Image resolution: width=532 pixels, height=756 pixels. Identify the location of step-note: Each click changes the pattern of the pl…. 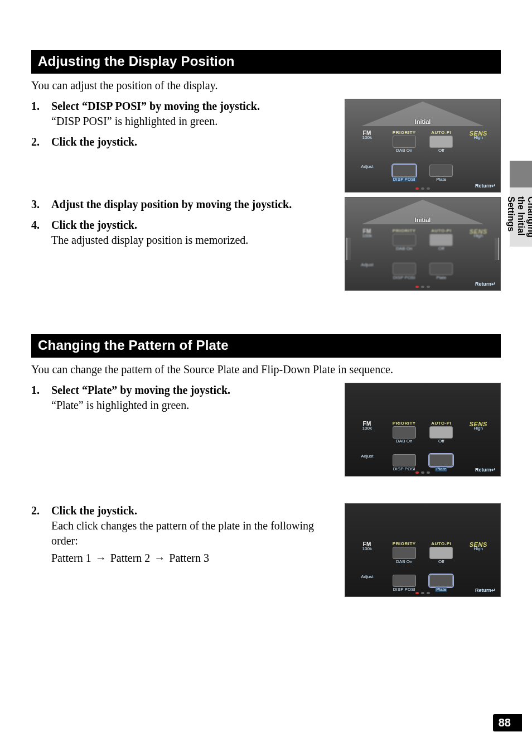
(183, 533).